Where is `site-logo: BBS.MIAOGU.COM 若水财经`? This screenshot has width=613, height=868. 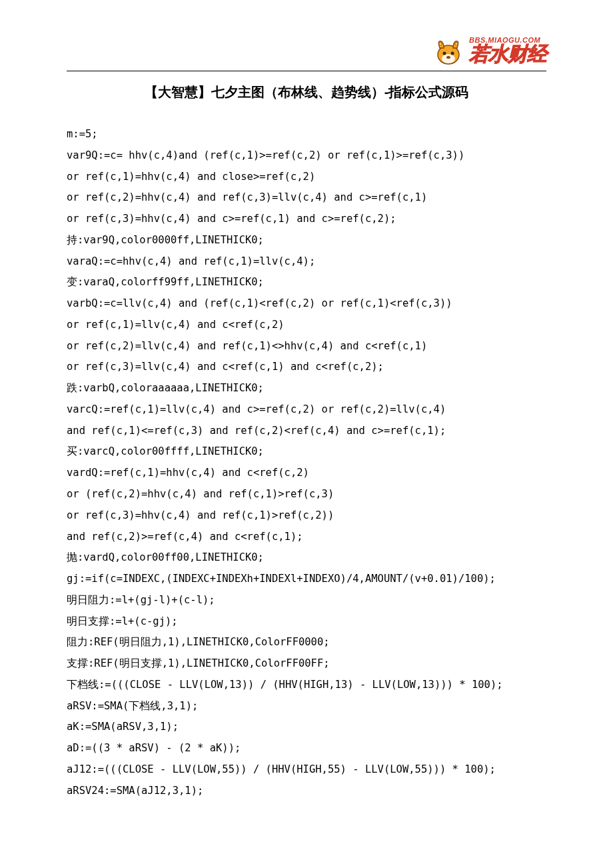 site-logo: BBS.MIAOGU.COM 若水财经 is located at coordinates (489, 50).